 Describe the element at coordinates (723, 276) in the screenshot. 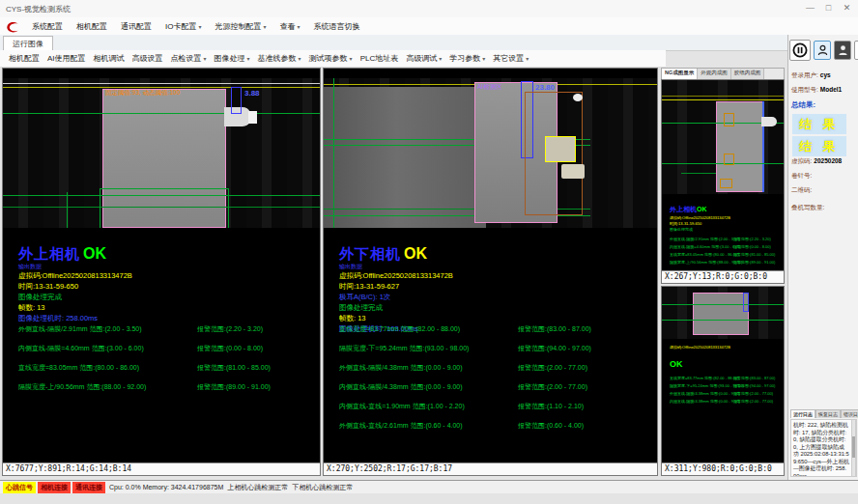

I see `thumb-top-coord-readout: X:267;Y:13;R:0;G:0;B:0` at that location.